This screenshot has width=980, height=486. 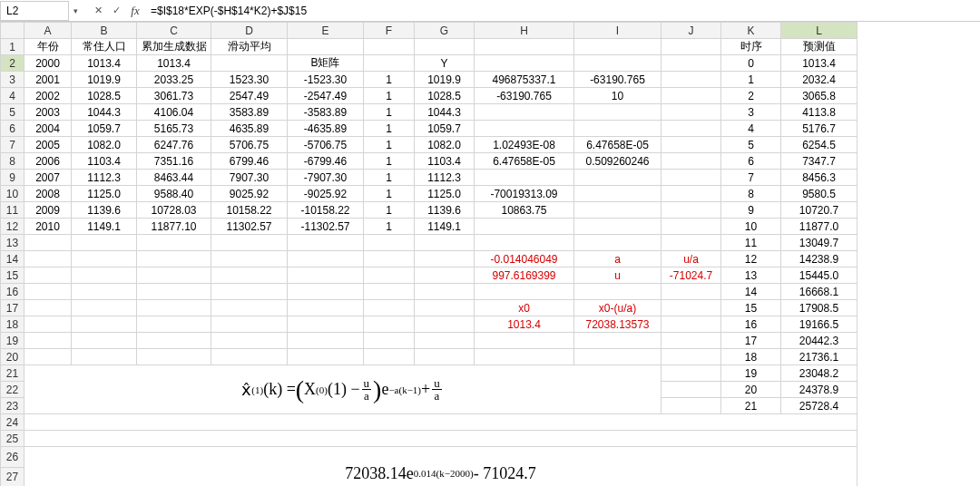 I want to click on cell: -71024.7, so click(x=691, y=276).